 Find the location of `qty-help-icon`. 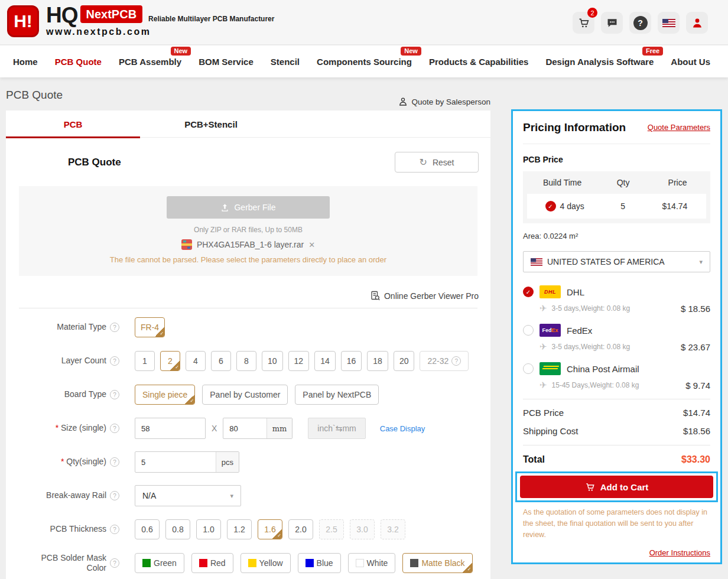

qty-help-icon is located at coordinates (115, 462).